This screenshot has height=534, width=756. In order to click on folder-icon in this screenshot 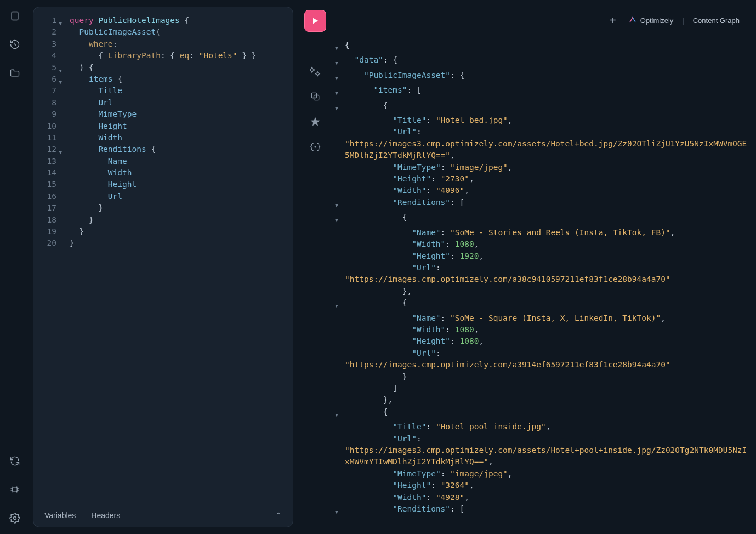, I will do `click(15, 73)`.